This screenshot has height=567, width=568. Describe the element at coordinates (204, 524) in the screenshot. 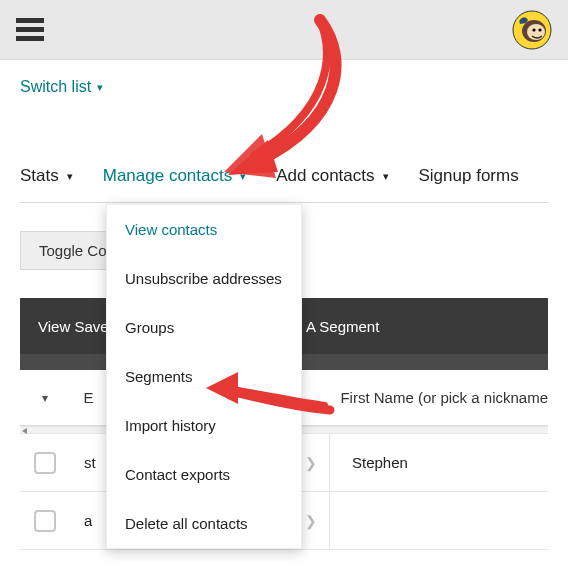

I see `dropdown-item-delete-all: Delete all contacts` at that location.